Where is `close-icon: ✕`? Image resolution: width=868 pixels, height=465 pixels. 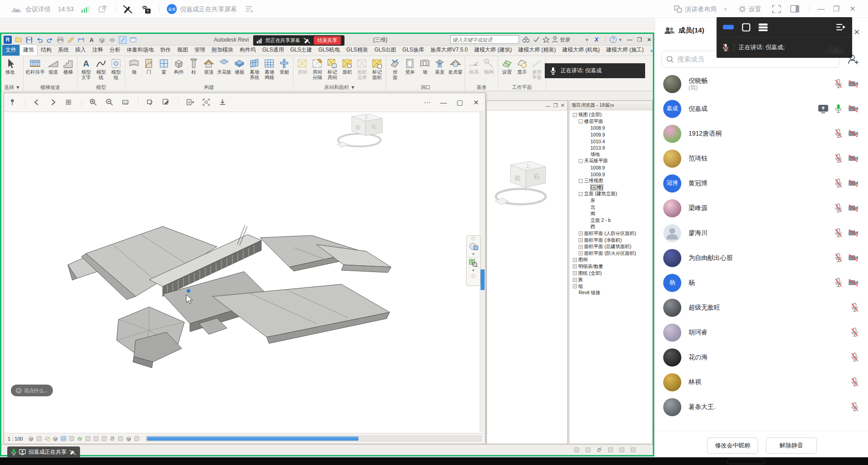 close-icon: ✕ is located at coordinates (476, 103).